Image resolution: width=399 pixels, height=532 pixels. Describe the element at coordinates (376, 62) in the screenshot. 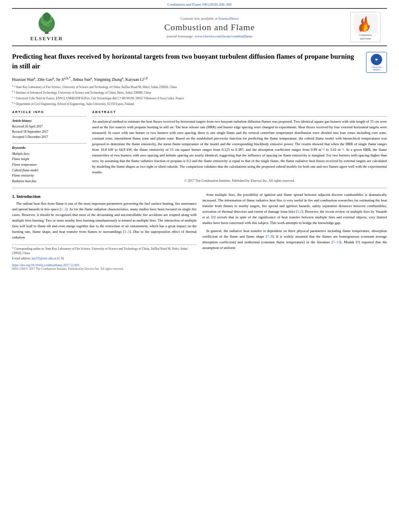

I see `check-updates-box: Check for updates` at that location.